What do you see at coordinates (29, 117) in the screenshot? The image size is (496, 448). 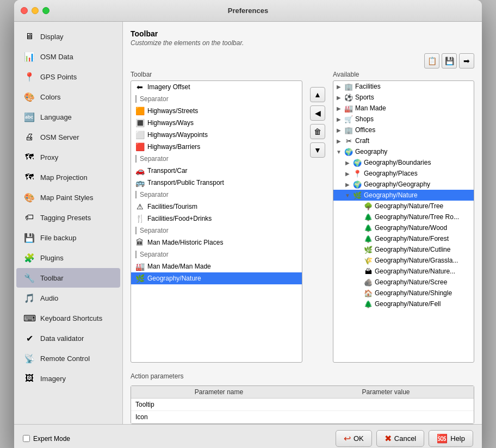 I see `language-icon: 🔤` at bounding box center [29, 117].